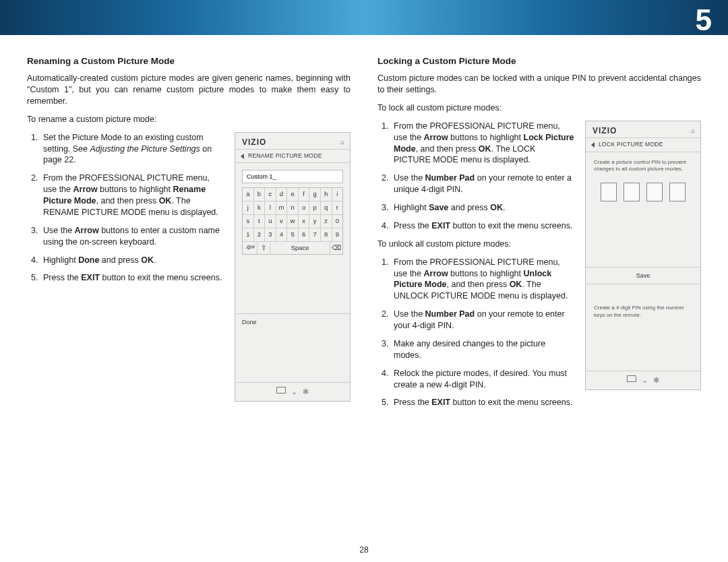 The image size is (728, 562). What do you see at coordinates (250, 248) in the screenshot?
I see `kbd-symbols: .@#` at bounding box center [250, 248].